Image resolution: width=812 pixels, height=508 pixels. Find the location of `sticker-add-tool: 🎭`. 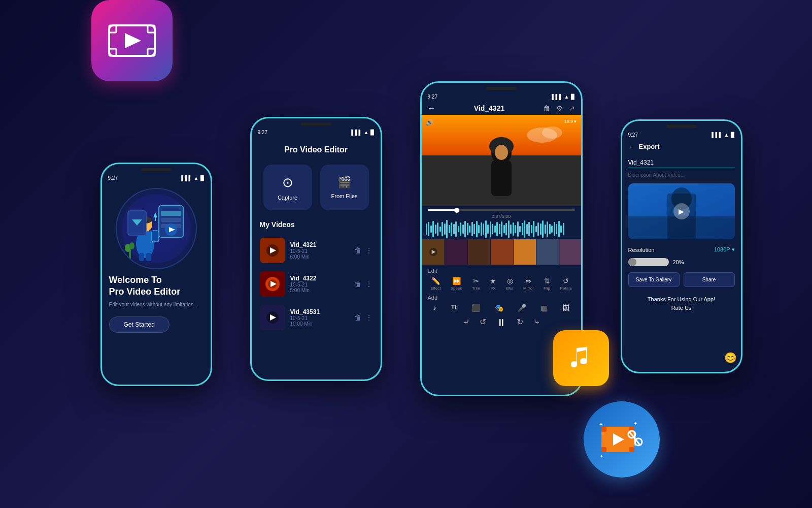

sticker-add-tool: 🎭 is located at coordinates (499, 308).